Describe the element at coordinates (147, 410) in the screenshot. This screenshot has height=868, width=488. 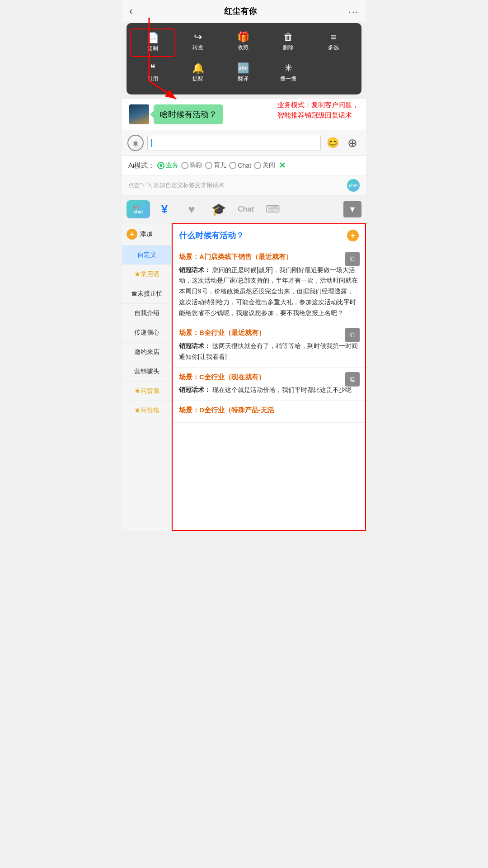
I see `sidebar-item-price-label: ★问价格` at that location.